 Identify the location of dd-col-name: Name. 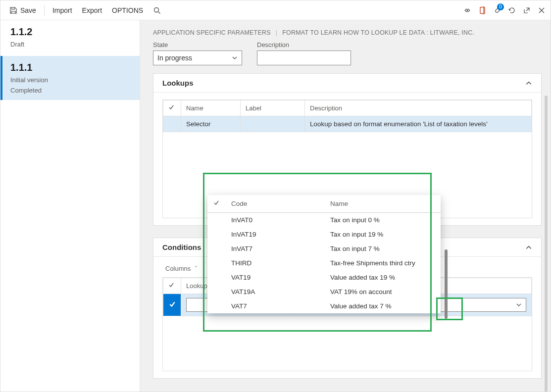
(382, 204).